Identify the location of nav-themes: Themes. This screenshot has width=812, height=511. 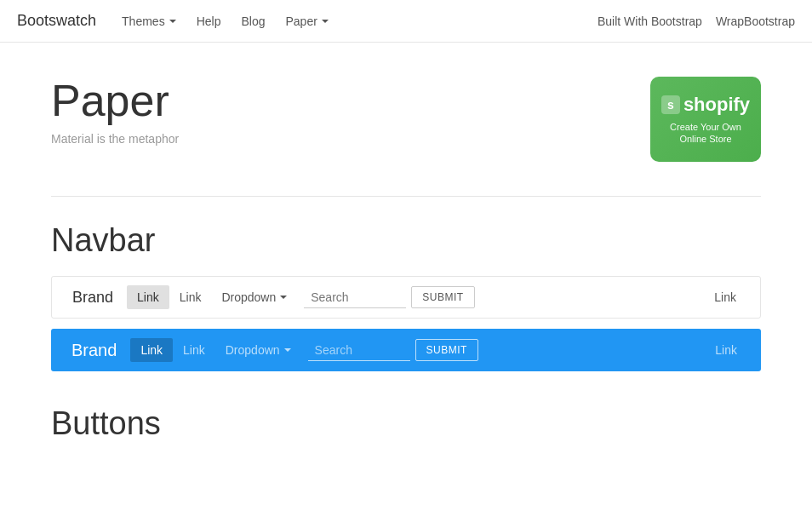
(149, 21).